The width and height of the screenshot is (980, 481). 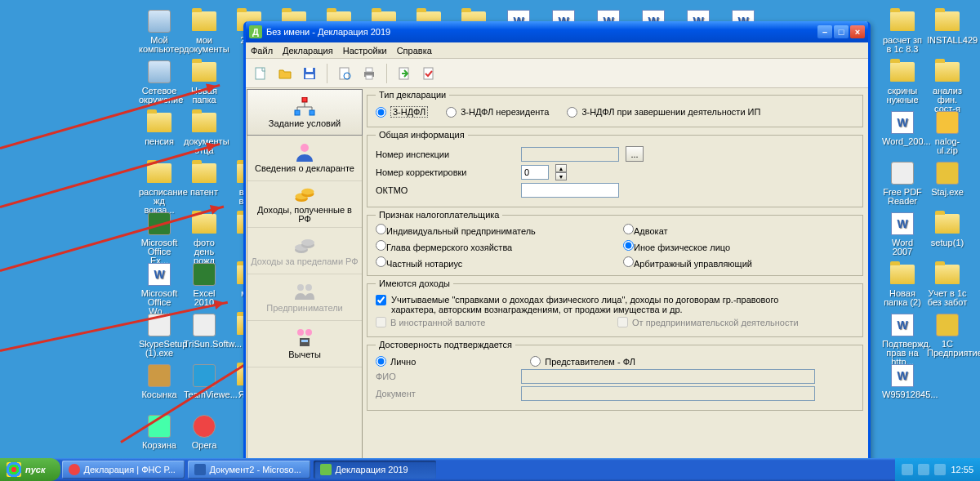 What do you see at coordinates (305, 152) in the screenshot?
I see `person-icon` at bounding box center [305, 152].